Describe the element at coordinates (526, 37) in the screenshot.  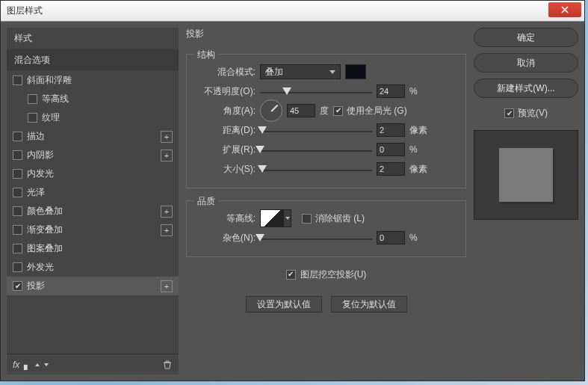
I see `ok-button: 确定` at that location.